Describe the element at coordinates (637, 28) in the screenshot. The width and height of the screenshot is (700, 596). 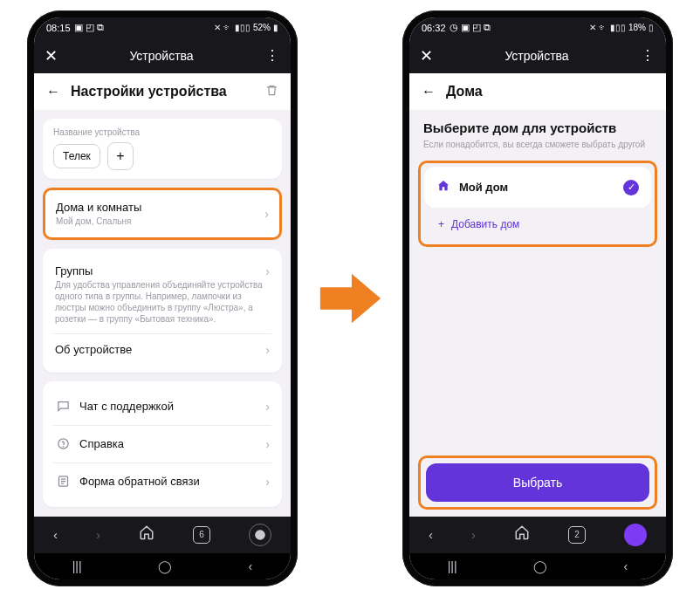
I see `status-battery: 18%` at that location.